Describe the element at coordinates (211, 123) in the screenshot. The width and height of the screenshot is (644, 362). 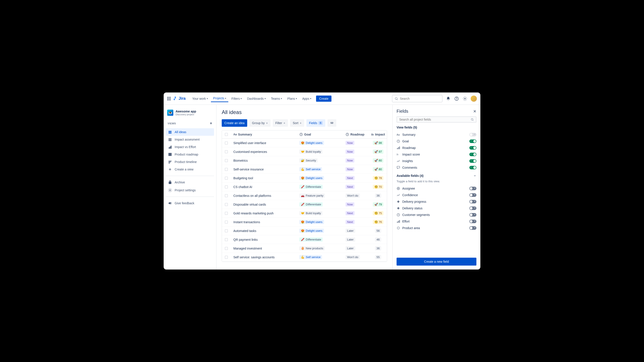
I see `add-view-icon: +` at that location.